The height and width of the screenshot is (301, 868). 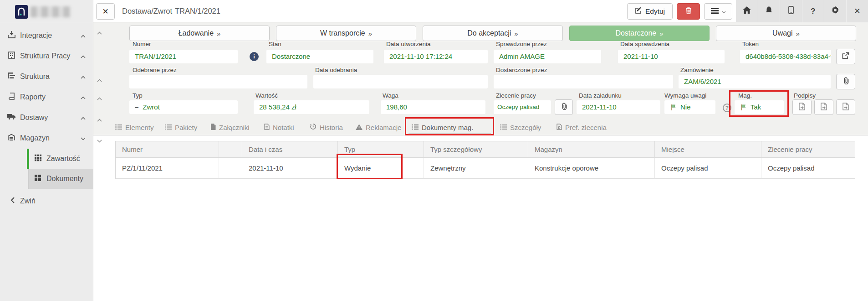 What do you see at coordinates (671, 57) in the screenshot?
I see `data-sprawdzenia-field: 2021-11-10` at bounding box center [671, 57].